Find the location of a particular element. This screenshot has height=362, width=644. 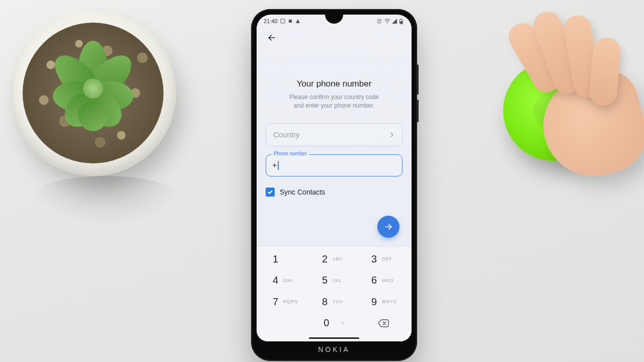

page-subtitle: Please confirm your country code and ent… is located at coordinates (334, 102).